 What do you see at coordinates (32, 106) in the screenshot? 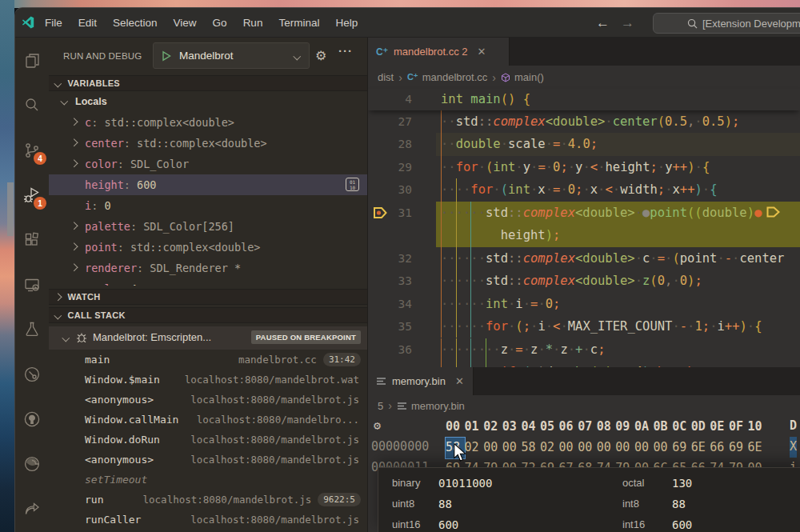
I see `activity-search` at bounding box center [32, 106].